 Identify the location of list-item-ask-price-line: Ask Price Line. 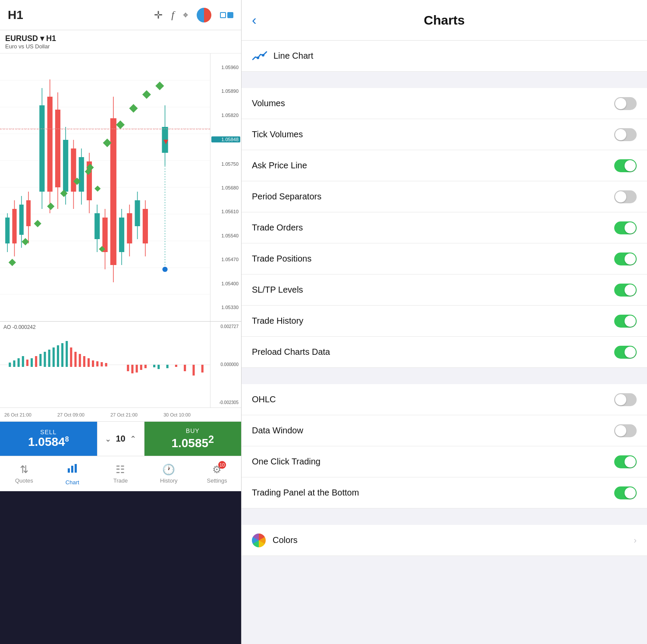
(444, 166).